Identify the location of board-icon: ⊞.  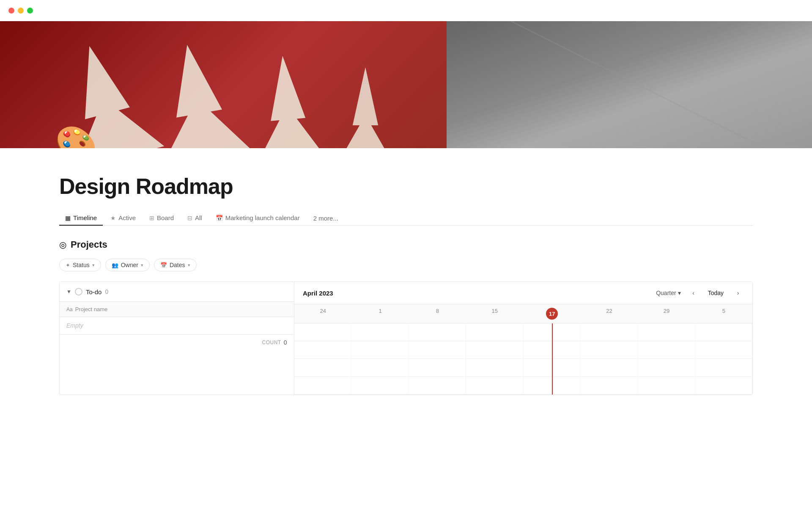
(152, 218).